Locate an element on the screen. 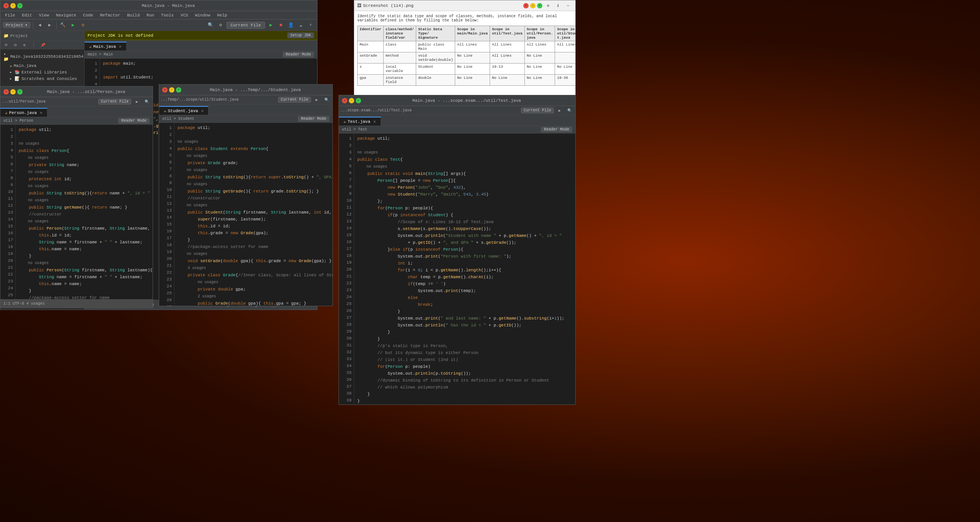  sidebar-more-btn: ⋮ is located at coordinates (34, 45).